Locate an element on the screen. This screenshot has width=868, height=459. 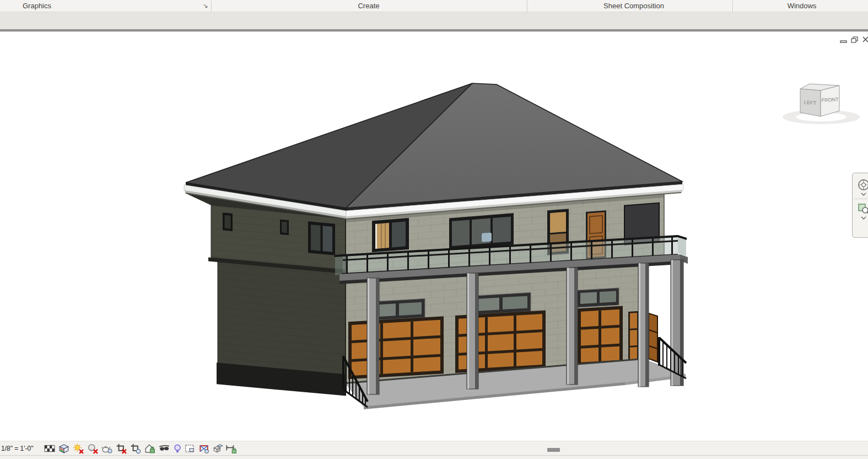
ribbon-panel-create: Create is located at coordinates (368, 6).